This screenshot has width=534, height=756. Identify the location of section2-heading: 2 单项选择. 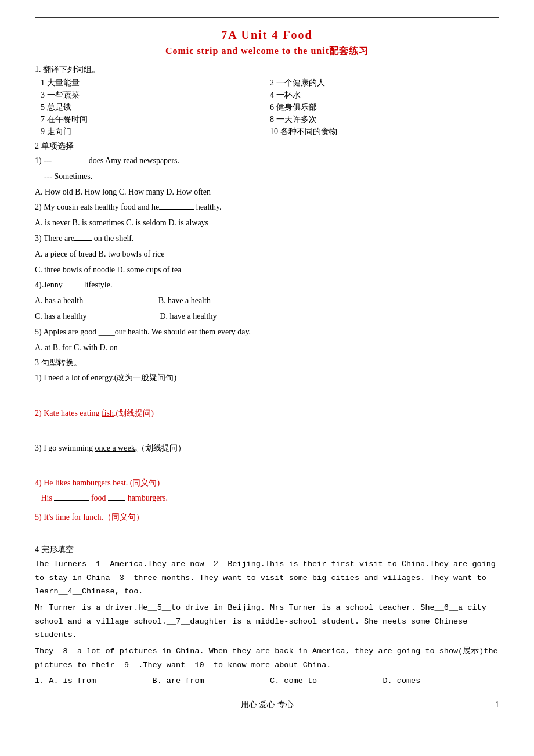
(267, 146).